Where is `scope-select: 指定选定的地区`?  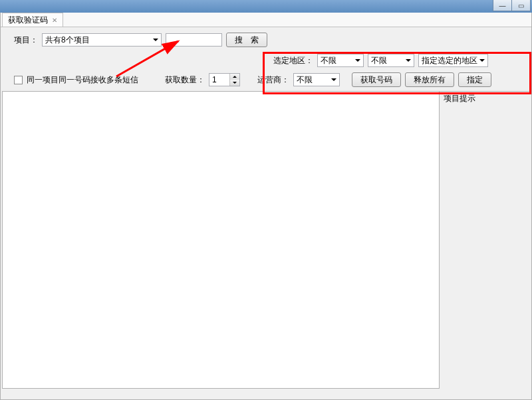 scope-select: 指定选定的地区 is located at coordinates (454, 60).